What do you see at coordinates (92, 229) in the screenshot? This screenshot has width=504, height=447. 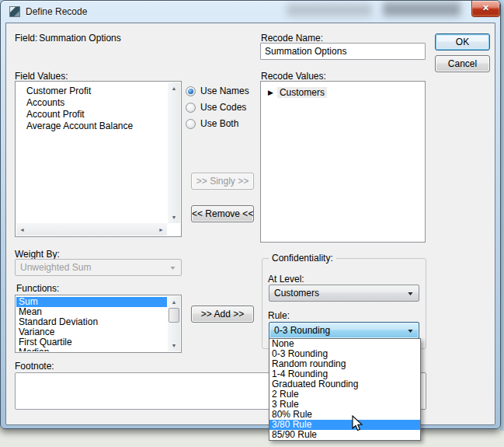 I see `field-values-horizontal-scrollbar: ◄ ►` at bounding box center [92, 229].